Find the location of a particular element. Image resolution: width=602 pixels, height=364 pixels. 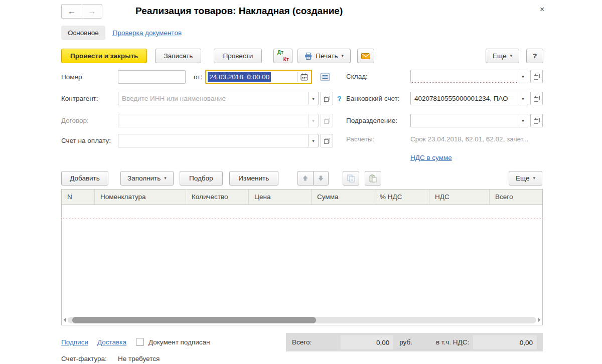

payment-invoice-open-button is located at coordinates (327, 140).